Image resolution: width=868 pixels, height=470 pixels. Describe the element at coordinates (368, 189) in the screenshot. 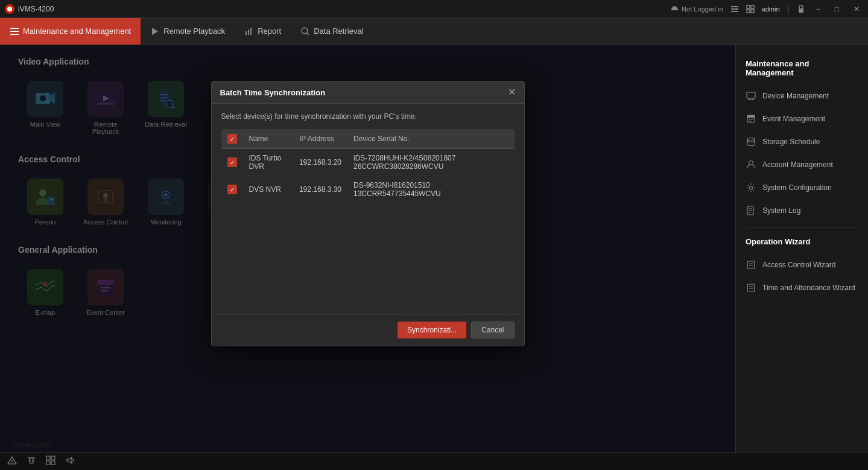

I see `table-row: ✓ DVS NVR 192.168.3.30 DS-9632NI-I816201…` at that location.